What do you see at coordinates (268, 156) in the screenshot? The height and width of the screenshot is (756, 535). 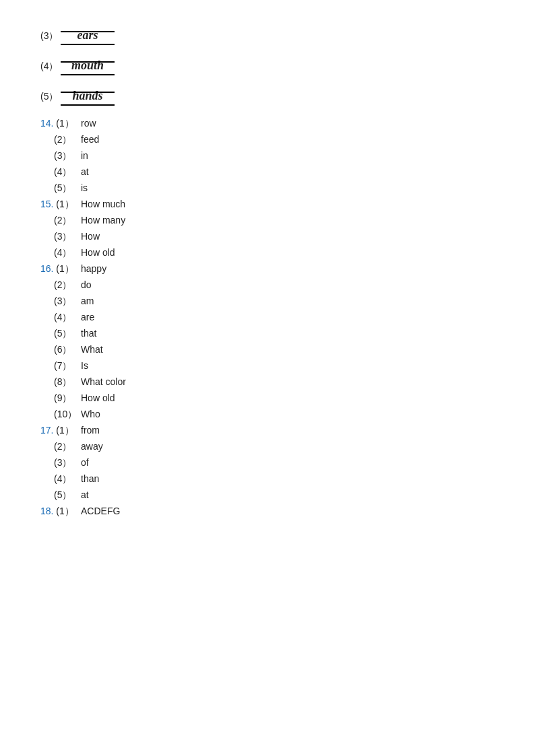 I see `list-item: (3）in` at bounding box center [268, 156].